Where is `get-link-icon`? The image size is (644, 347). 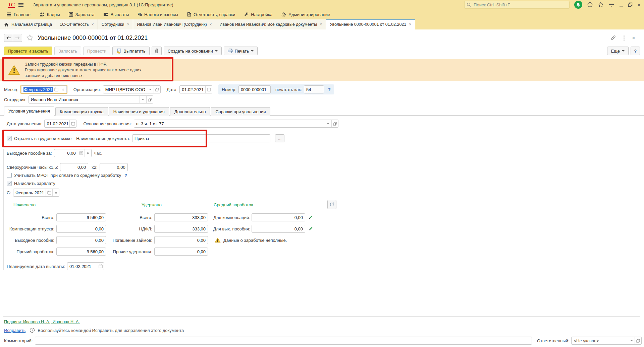 get-link-icon is located at coordinates (613, 38).